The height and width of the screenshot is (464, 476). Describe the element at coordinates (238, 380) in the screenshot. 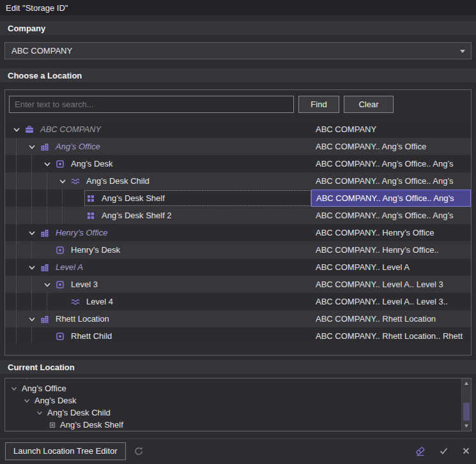

I see `clipped-tree-row` at that location.